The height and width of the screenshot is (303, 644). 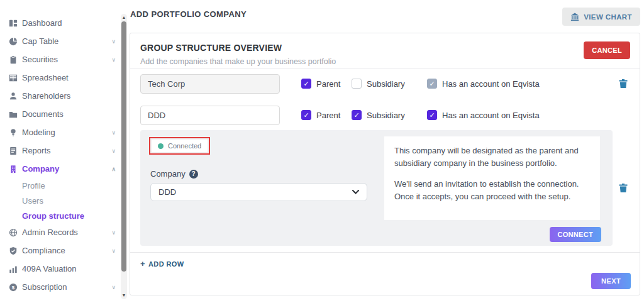 I want to click on parent-checkbox-item-2: ✓ Parent, so click(x=326, y=115).